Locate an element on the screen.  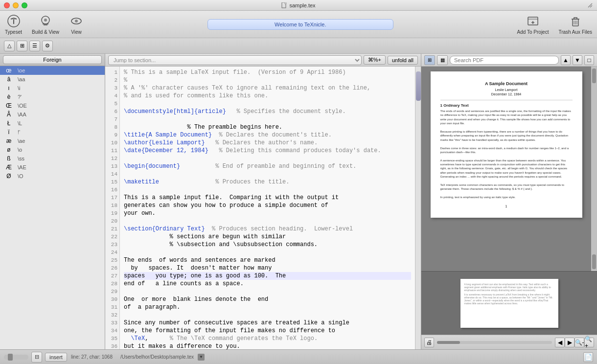
left-panel: Foreign œ\oeâ\aaı\iè?'Œ\OEÂ\AAŁ\Lï!'æ\ae… is located at coordinates (53, 202).